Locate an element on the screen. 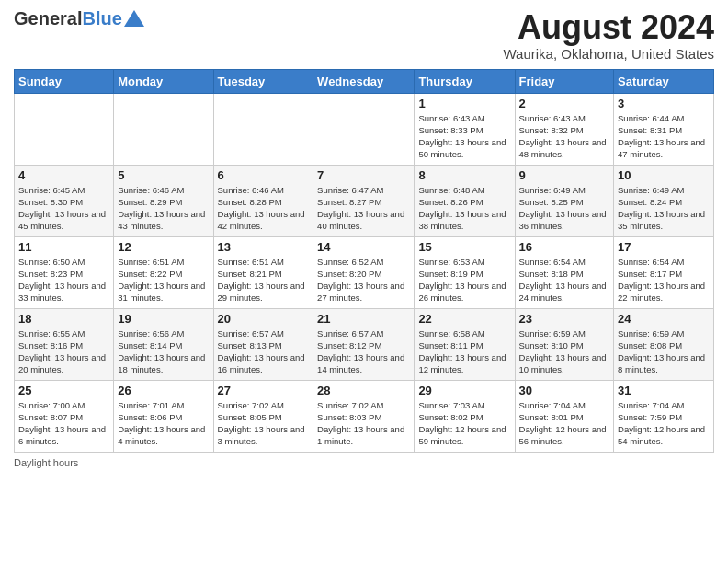 The image size is (728, 563). day-info: Sunrise: 6:57 AM Sunset: 8:12 PM Dayligh… is located at coordinates (364, 351).